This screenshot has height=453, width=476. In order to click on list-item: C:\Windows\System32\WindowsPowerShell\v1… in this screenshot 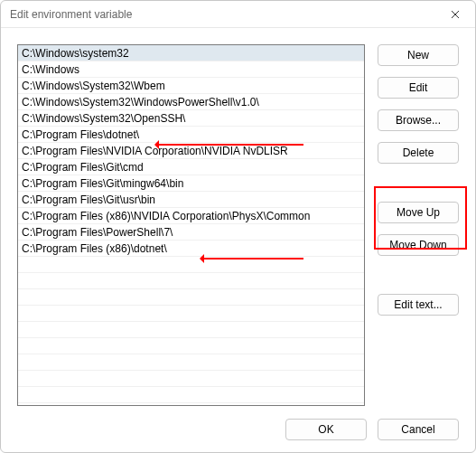, I will do `click(191, 102)`.